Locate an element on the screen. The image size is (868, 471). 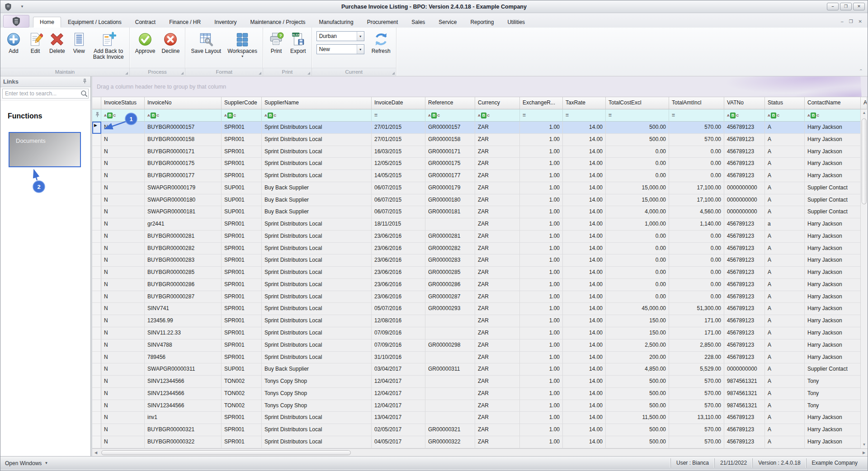
column-header-reference: Reference is located at coordinates (450, 103).